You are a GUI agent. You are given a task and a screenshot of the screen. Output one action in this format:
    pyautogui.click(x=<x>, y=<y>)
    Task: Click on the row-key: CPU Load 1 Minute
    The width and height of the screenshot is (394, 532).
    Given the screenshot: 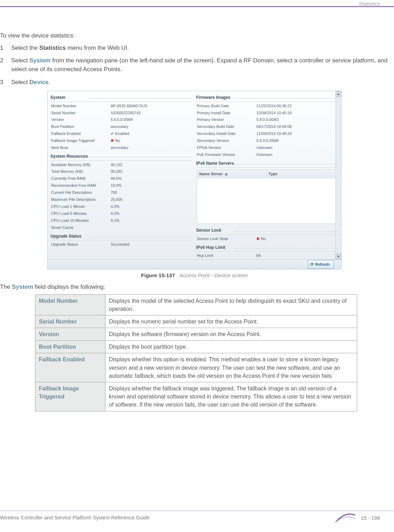 What is the action you would take?
    pyautogui.click(x=81, y=207)
    